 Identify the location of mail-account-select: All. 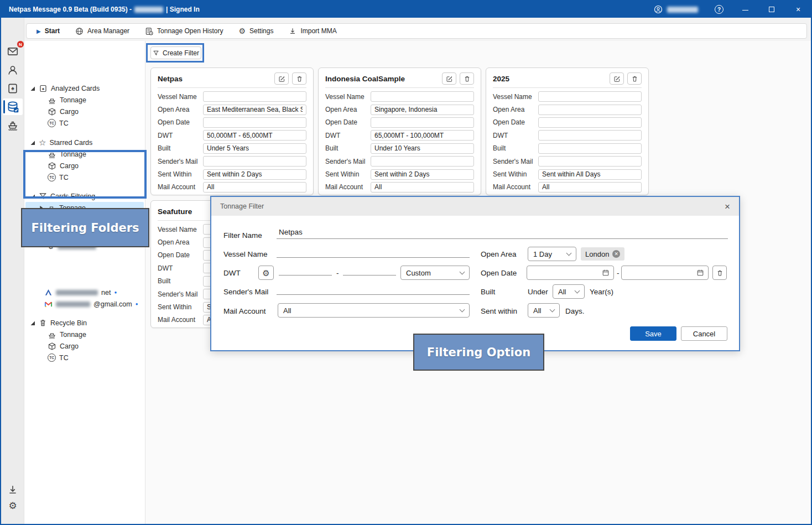
(374, 310).